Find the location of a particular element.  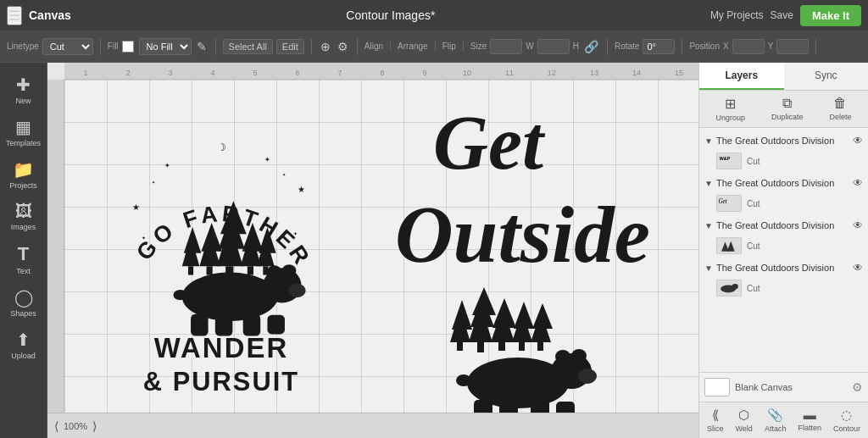

layer-group-header-4: ▼ The Great Outdoors Division 👁 is located at coordinates (783, 268).